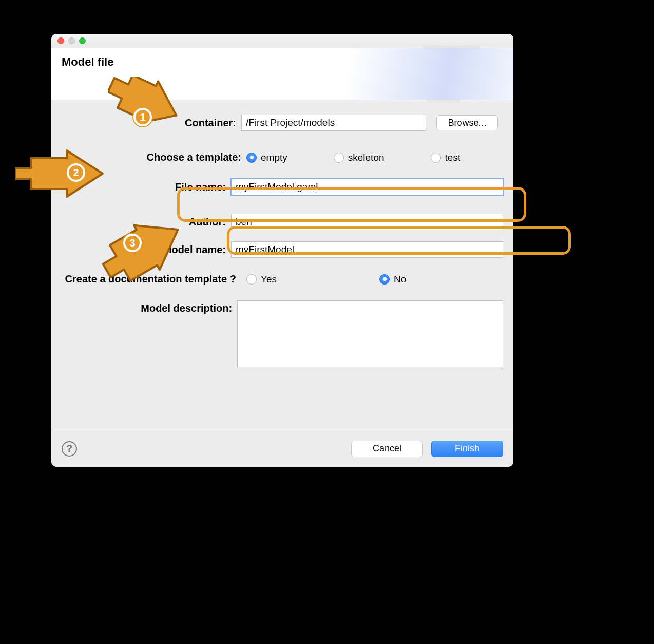  What do you see at coordinates (427, 449) in the screenshot?
I see `footer-buttons: Cancel Finish` at bounding box center [427, 449].